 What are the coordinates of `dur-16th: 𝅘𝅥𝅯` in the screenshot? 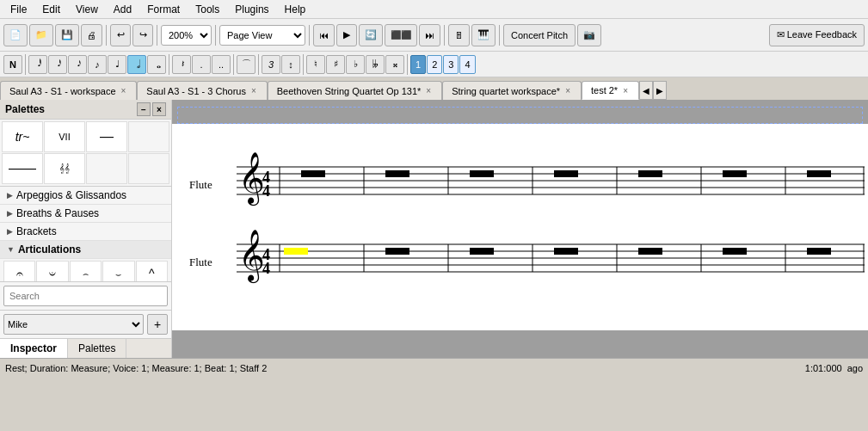 It's located at (77, 65).